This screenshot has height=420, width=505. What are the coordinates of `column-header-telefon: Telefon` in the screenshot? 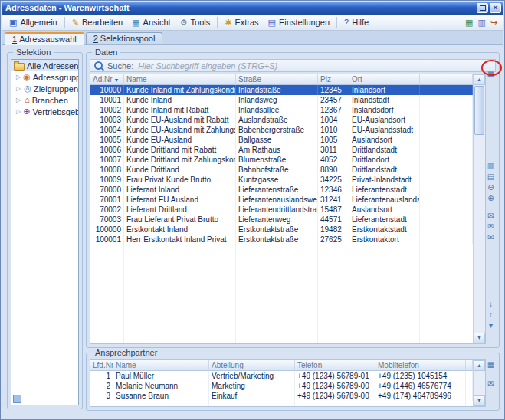 It's located at (336, 366).